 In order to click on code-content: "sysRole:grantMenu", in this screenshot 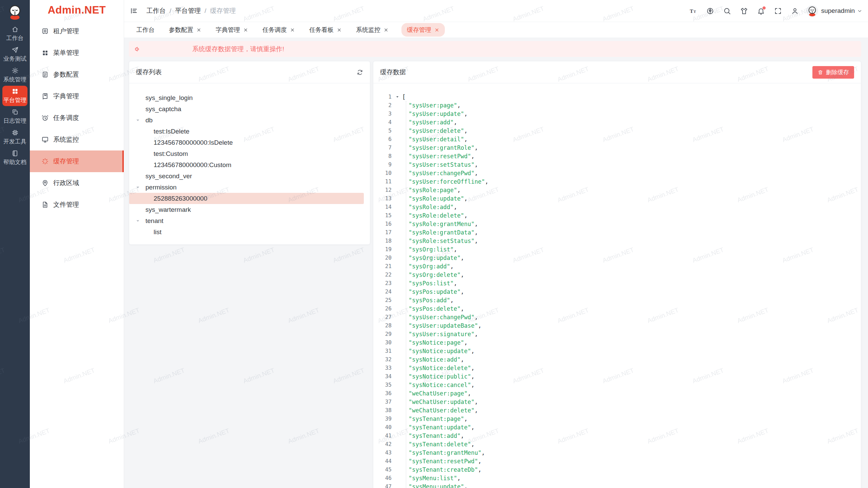, I will do `click(443, 224)`.